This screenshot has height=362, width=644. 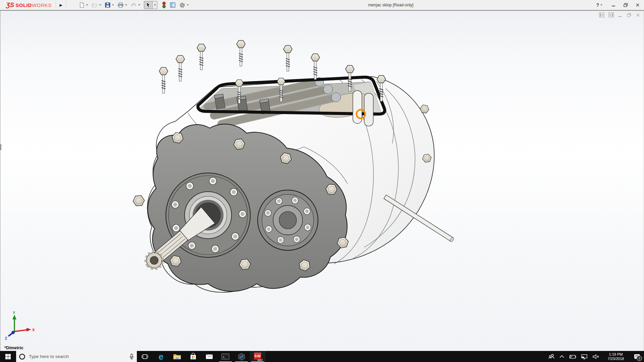 I want to click on quick-access-toolbar, so click(x=134, y=5).